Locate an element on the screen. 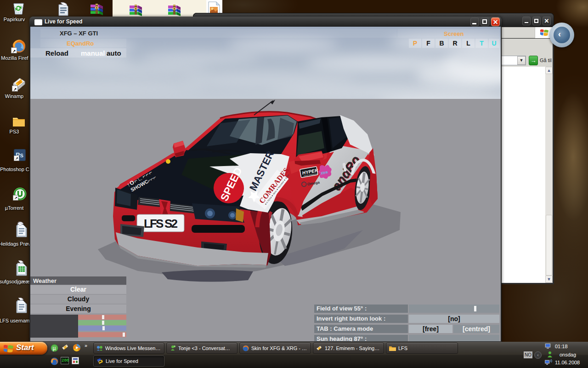 The image size is (588, 368). svg-text: µ is located at coordinates (54, 348).